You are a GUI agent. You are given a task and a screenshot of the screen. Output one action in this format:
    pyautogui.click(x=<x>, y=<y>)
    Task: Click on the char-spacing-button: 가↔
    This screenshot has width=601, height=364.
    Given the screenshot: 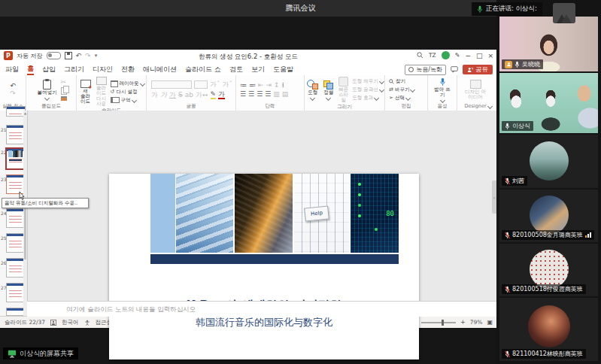 What is the action you would take?
    pyautogui.click(x=202, y=95)
    